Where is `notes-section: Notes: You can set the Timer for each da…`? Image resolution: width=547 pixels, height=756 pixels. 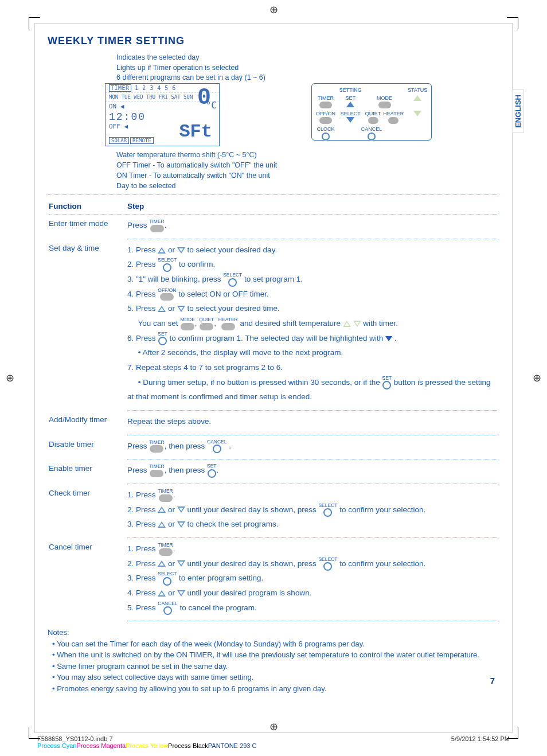 notes-section: Notes: You can set the Timer for each da… is located at coordinates (274, 661).